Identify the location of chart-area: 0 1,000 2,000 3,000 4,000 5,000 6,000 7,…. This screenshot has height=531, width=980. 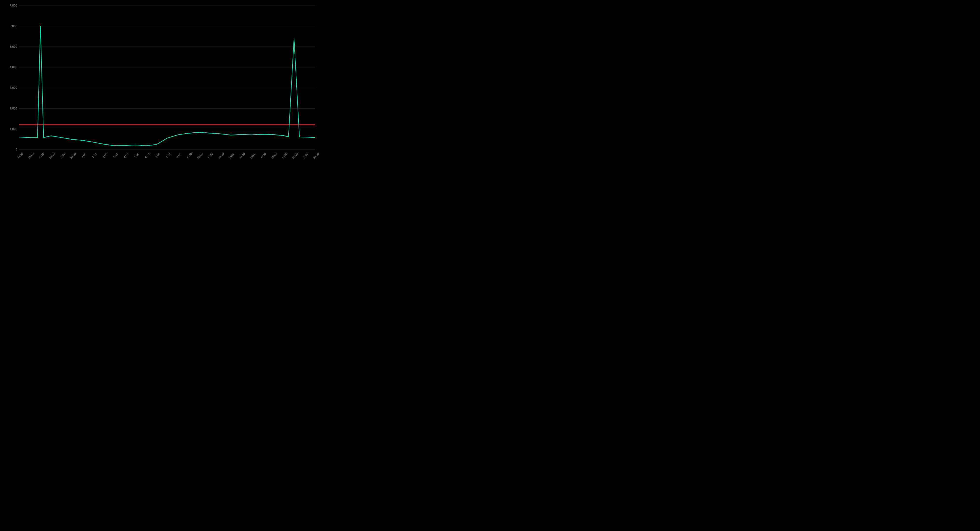
(167, 77).